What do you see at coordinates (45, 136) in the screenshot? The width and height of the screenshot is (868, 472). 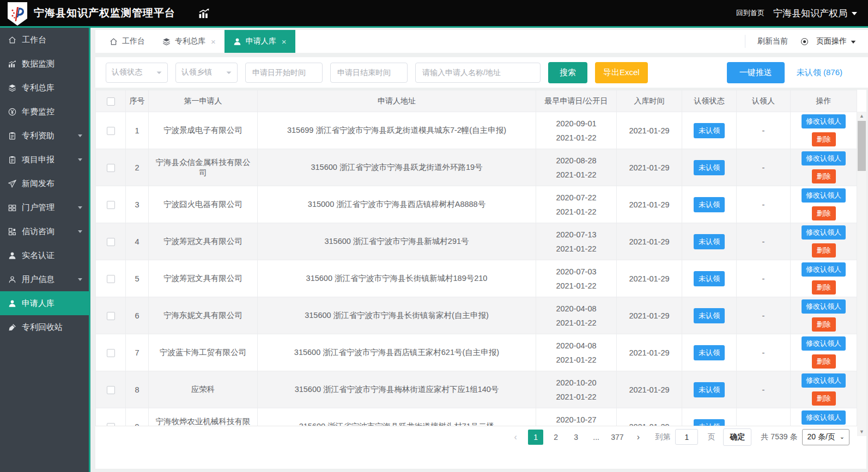 I see `sidebar-item-专利资助: 专利资助` at bounding box center [45, 136].